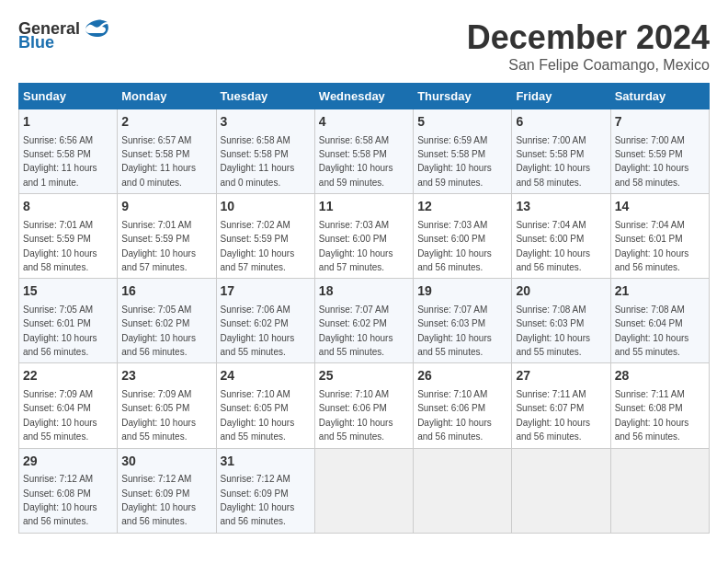 The height and width of the screenshot is (563, 728). Describe the element at coordinates (364, 46) in the screenshot. I see `page-header: General Blue December 2024 San Felipe Co…` at that location.